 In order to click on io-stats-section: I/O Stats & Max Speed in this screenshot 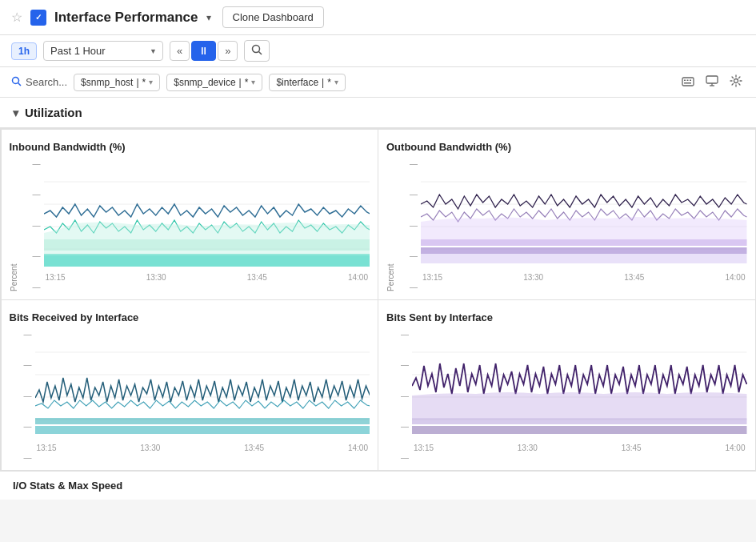, I will do `click(378, 485)`.